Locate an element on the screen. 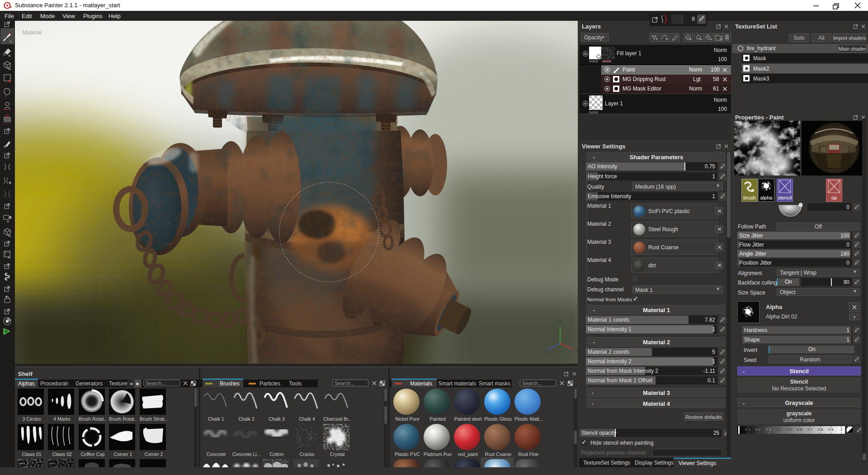 This screenshot has width=868, height=475. svg-text: 0.6 is located at coordinates (800, 430).